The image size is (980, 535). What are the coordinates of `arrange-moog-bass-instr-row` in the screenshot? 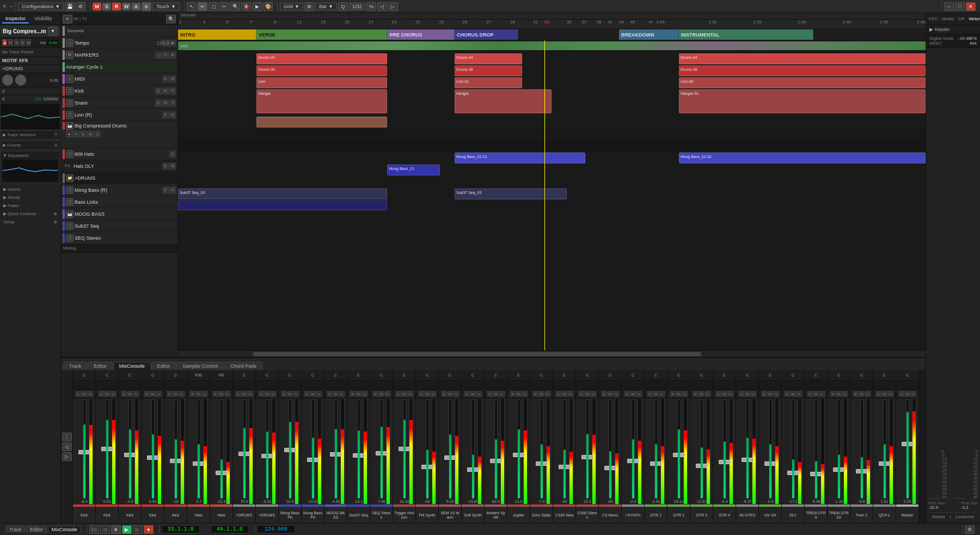 It's located at (552, 181).